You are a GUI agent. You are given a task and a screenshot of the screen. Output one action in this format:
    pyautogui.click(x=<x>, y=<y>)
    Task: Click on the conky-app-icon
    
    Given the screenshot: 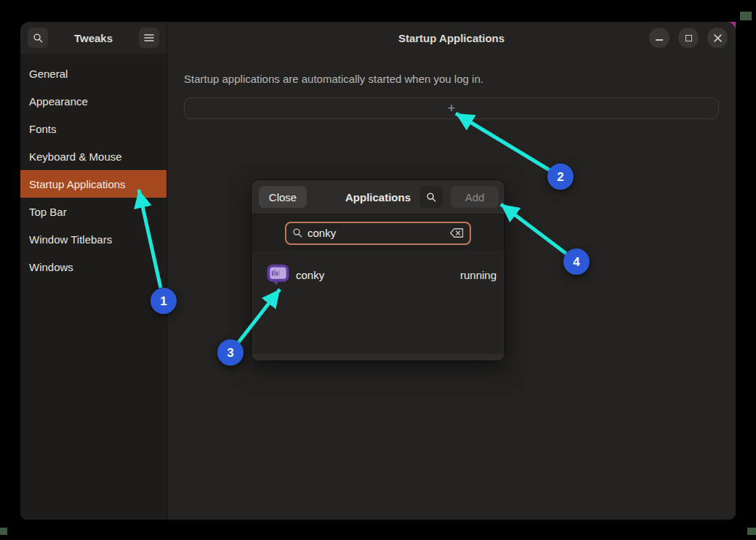 What is the action you would take?
    pyautogui.click(x=278, y=275)
    